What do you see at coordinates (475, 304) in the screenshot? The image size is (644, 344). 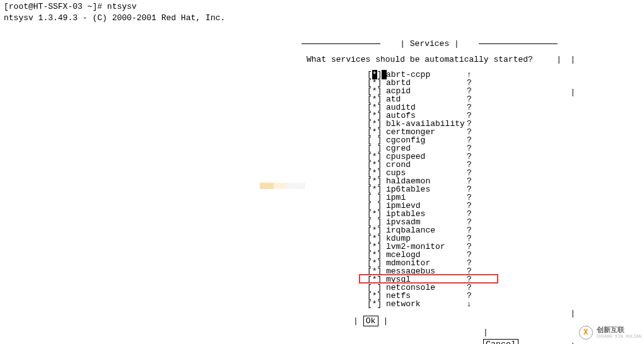 I see `scroll-down-icon: ↓` at bounding box center [475, 304].